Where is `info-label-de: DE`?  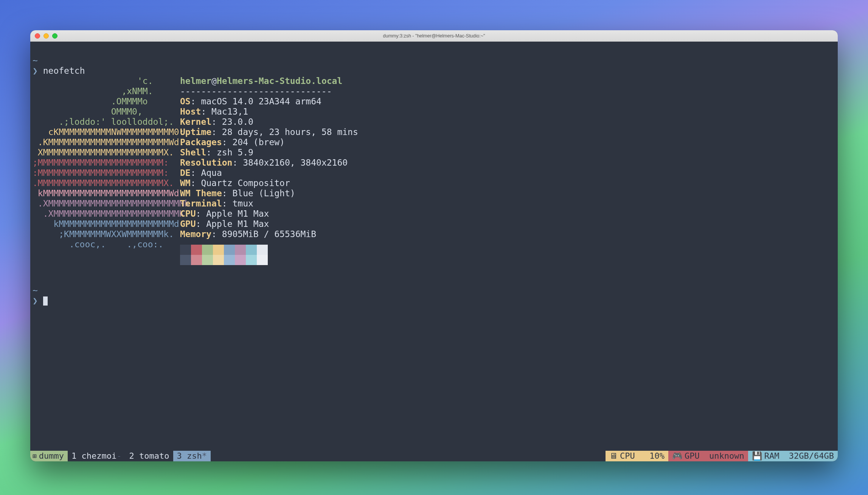
info-label-de: DE is located at coordinates (185, 173).